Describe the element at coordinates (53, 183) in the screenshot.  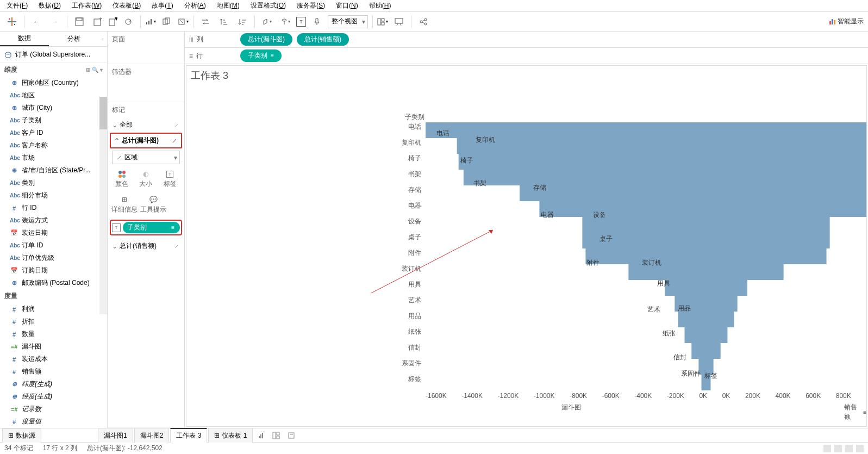
I see `field-item: Abc类别` at that location.